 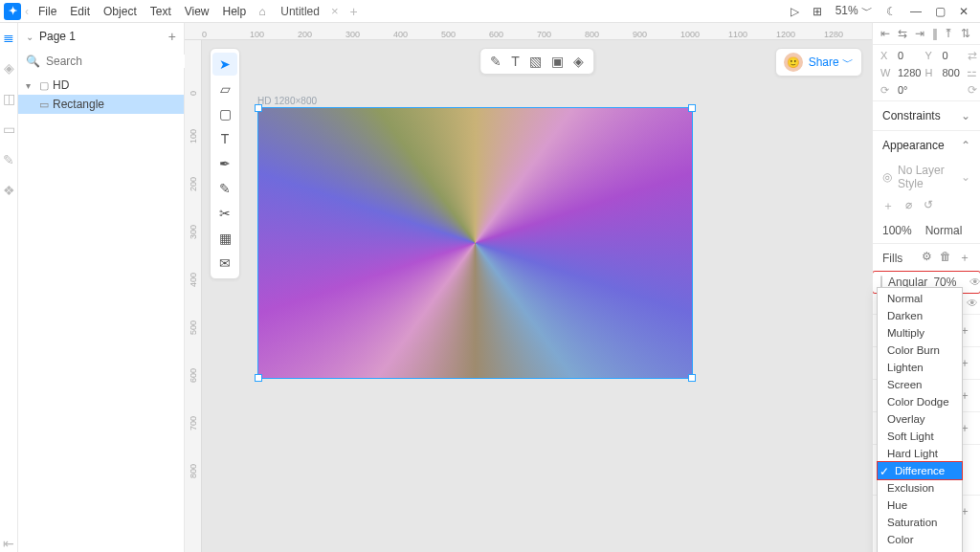 What do you see at coordinates (794, 11) in the screenshot?
I see `play-icon: ▷` at bounding box center [794, 11].